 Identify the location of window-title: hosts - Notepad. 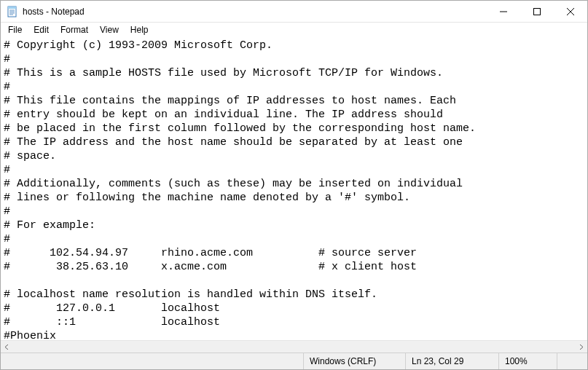
(255, 12).